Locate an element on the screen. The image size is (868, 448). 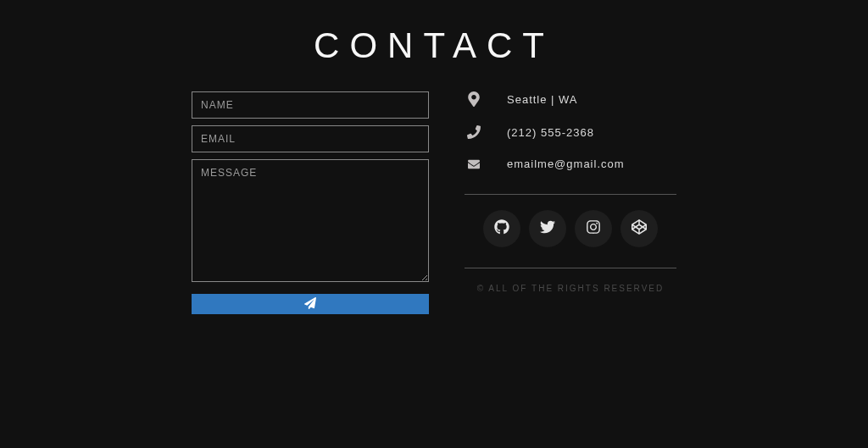
twitter-link is located at coordinates (548, 229).